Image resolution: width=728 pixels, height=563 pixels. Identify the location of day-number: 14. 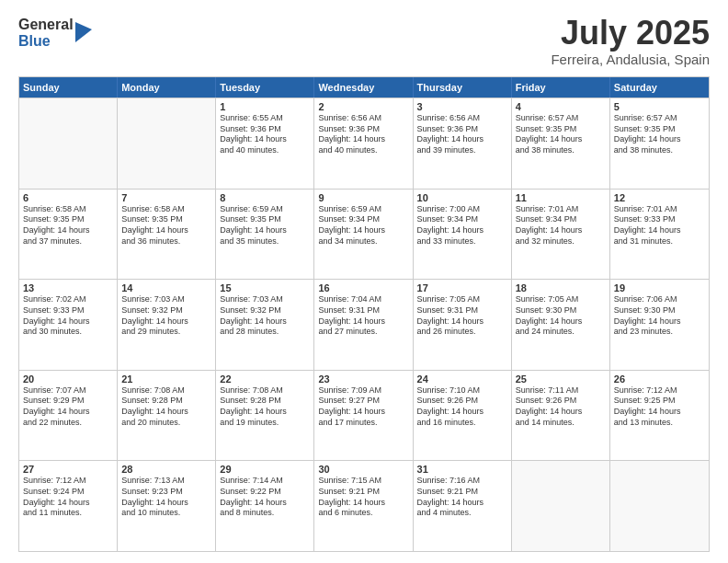
(166, 288).